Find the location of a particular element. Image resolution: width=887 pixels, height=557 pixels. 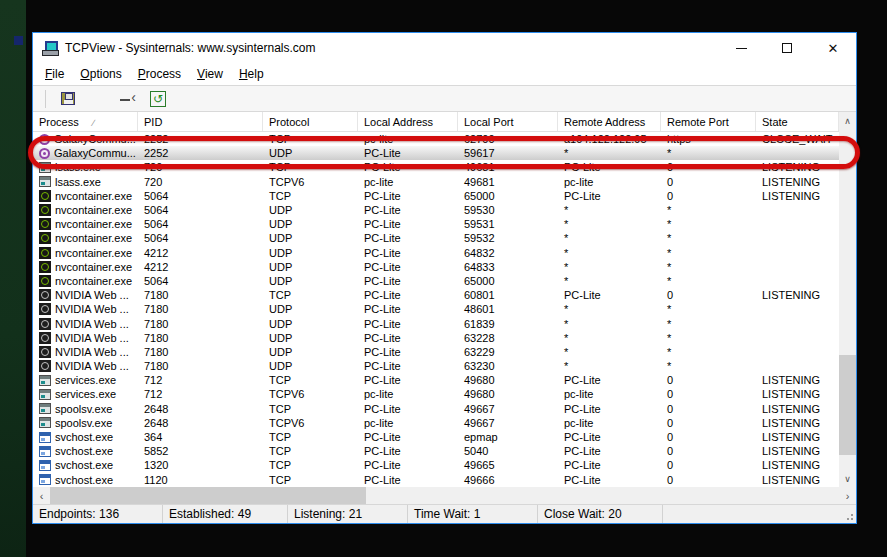

table-row: NVIDIA Web ...7180UDPPC-Lite63229** is located at coordinates (436, 352).